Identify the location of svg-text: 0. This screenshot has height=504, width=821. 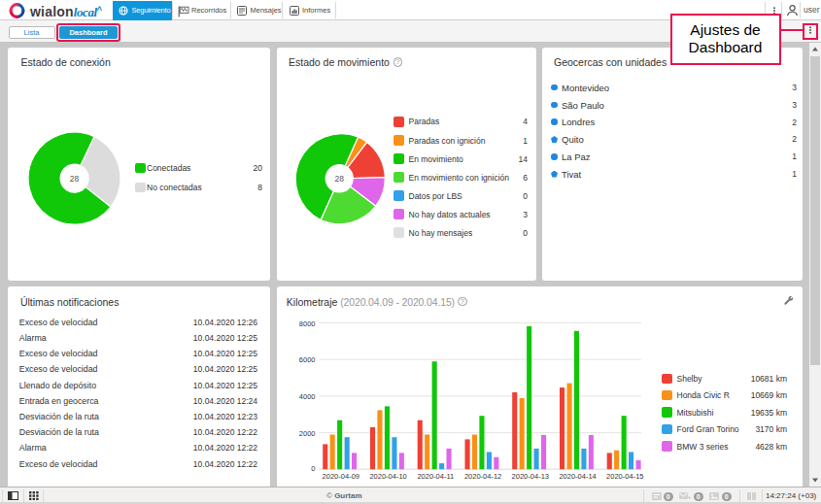
(313, 468).